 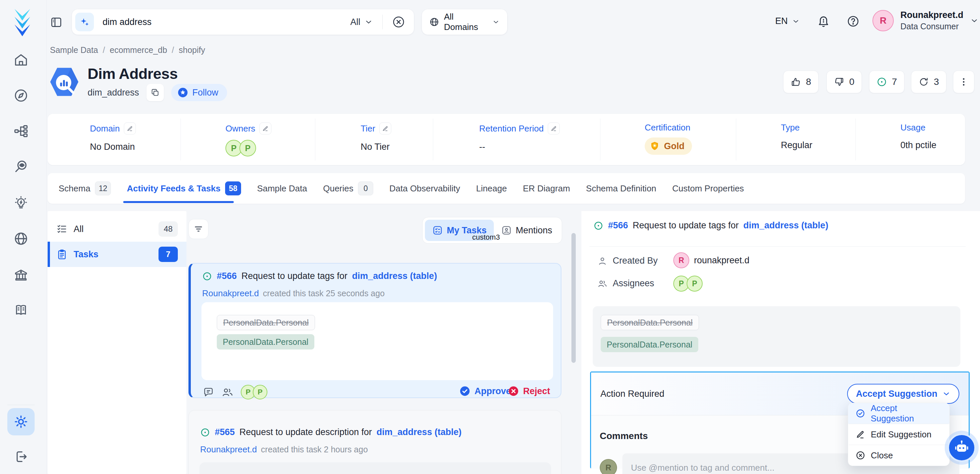 What do you see at coordinates (808, 82) in the screenshot?
I see `upvote-count: 8` at bounding box center [808, 82].